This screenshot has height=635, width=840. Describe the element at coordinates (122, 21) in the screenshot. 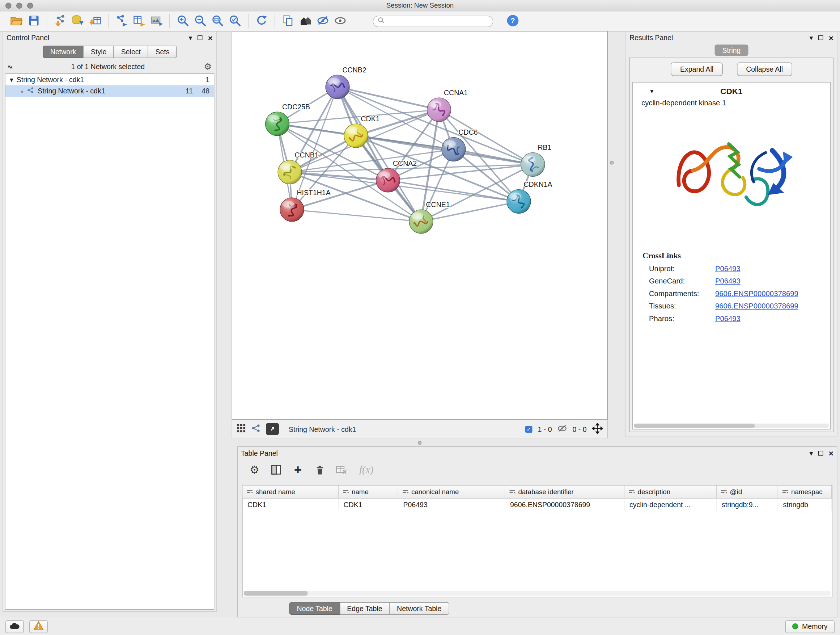

I see `network-export-icon` at that location.